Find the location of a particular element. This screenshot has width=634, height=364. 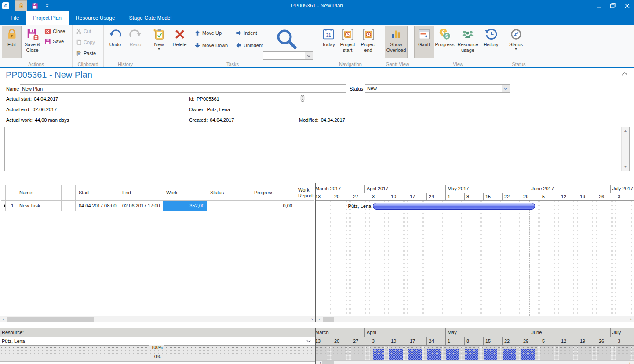

tab-resource-usage: Resource Usage is located at coordinates (95, 18).